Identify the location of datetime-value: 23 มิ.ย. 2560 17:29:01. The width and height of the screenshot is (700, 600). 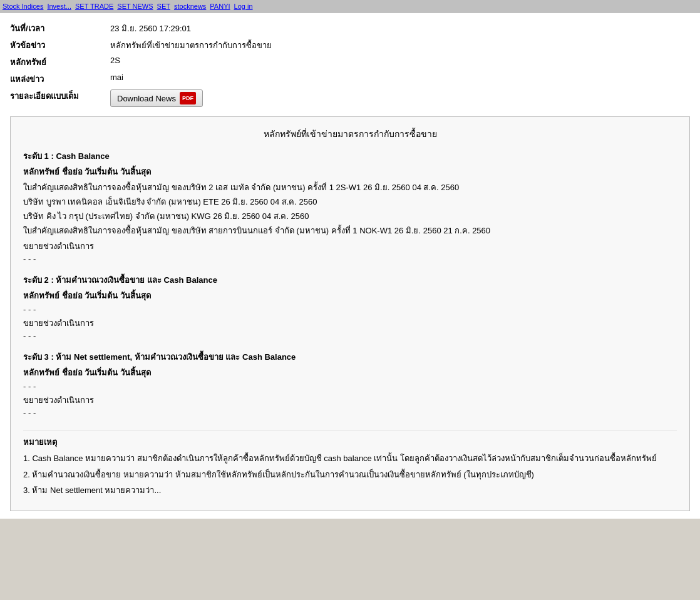
(400, 29).